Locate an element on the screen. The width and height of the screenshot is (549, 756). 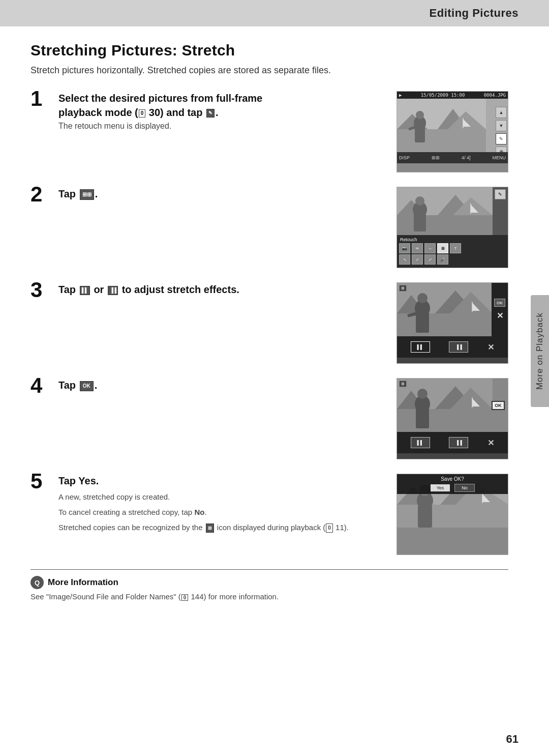
step-1-image: ▶ 15/05/2009 15:00 0004.JPG is located at coordinates (452, 132).